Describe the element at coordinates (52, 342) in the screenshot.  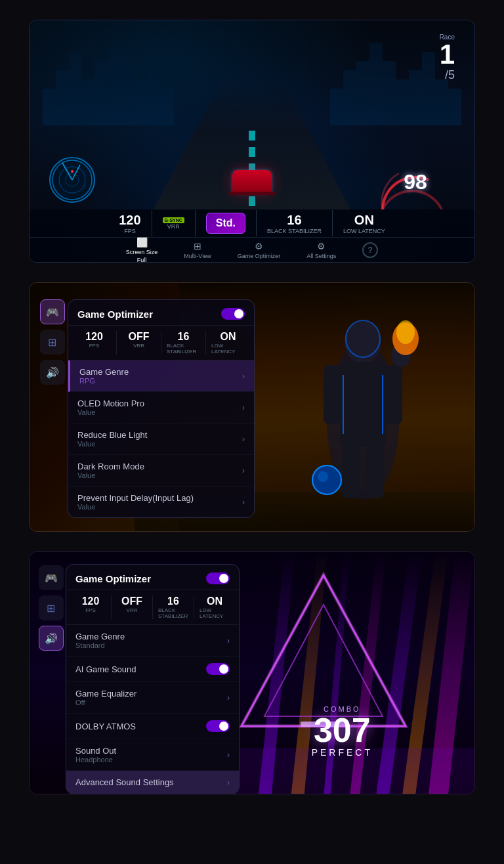
I see `sidebar-grid: ⊞` at that location.